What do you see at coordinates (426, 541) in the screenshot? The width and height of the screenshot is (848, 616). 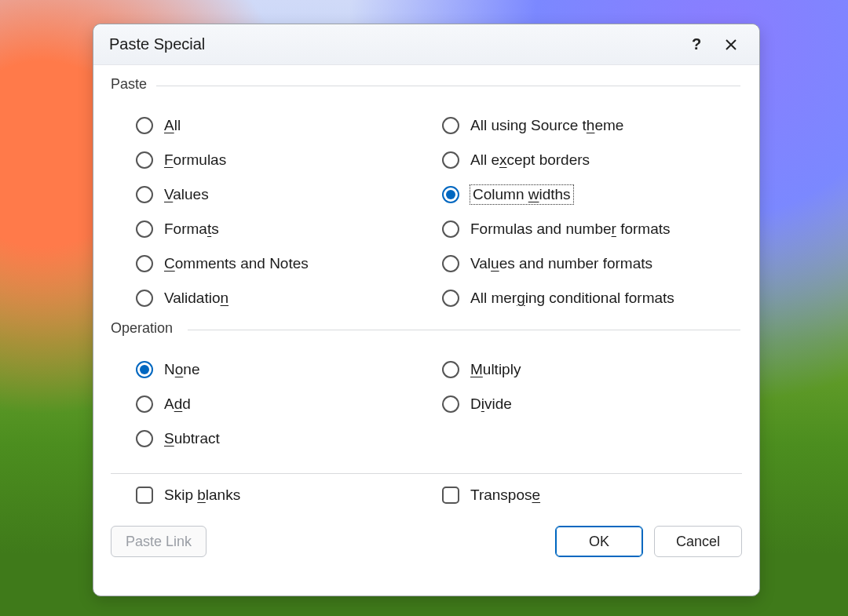 I see `dialog-footer: Paste Link OK Cancel` at bounding box center [426, 541].